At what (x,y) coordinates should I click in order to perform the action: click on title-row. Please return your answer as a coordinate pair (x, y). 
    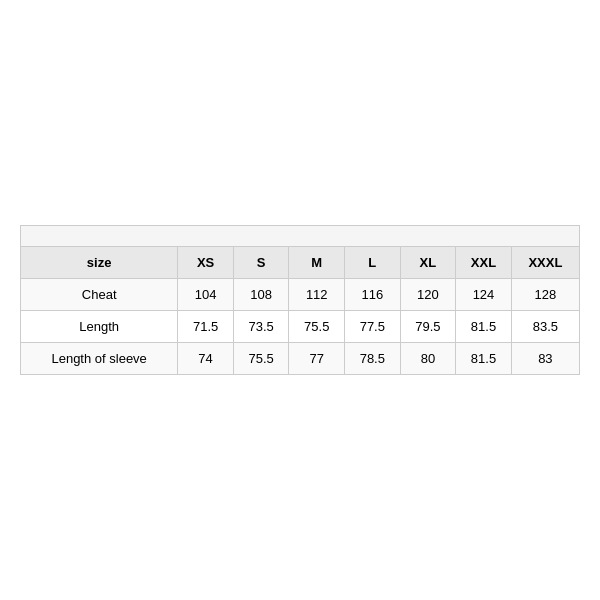
    Looking at the image, I should click on (300, 236).